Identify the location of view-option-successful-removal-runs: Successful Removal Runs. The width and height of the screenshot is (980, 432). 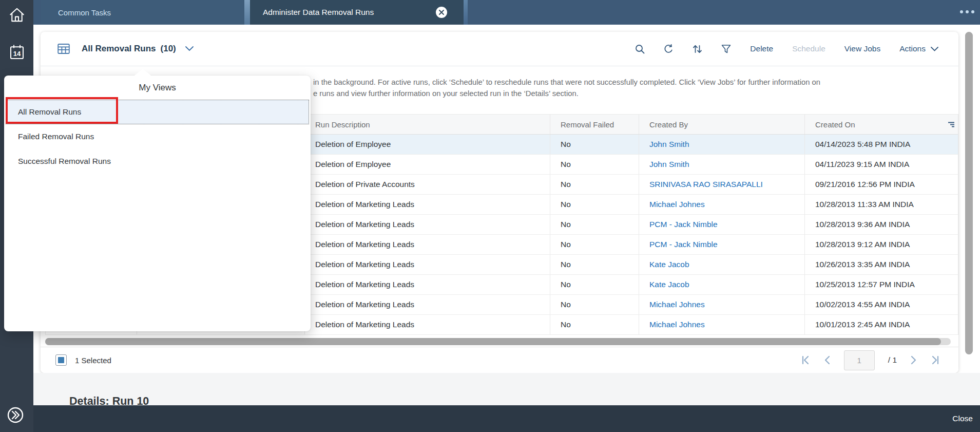
(157, 161).